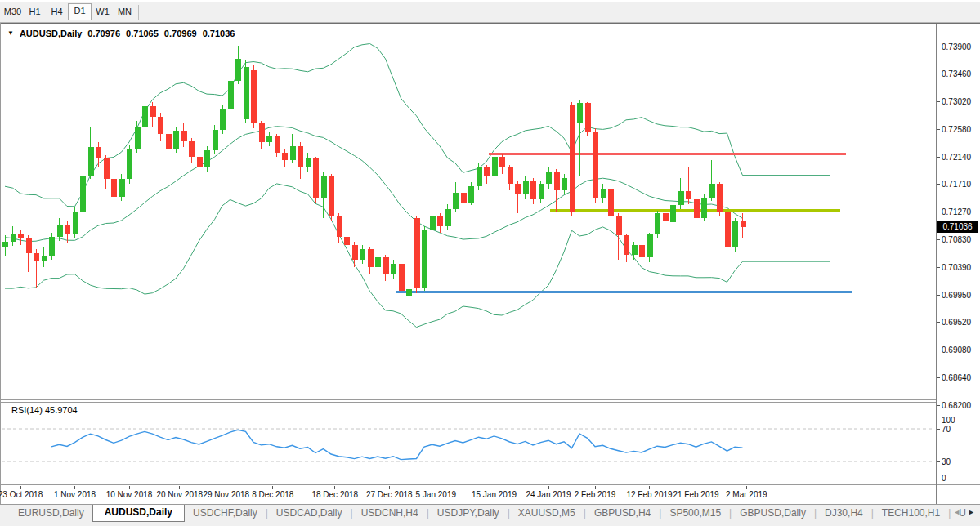  I want to click on date-axis-label: 10 Nov 2018, so click(129, 495).